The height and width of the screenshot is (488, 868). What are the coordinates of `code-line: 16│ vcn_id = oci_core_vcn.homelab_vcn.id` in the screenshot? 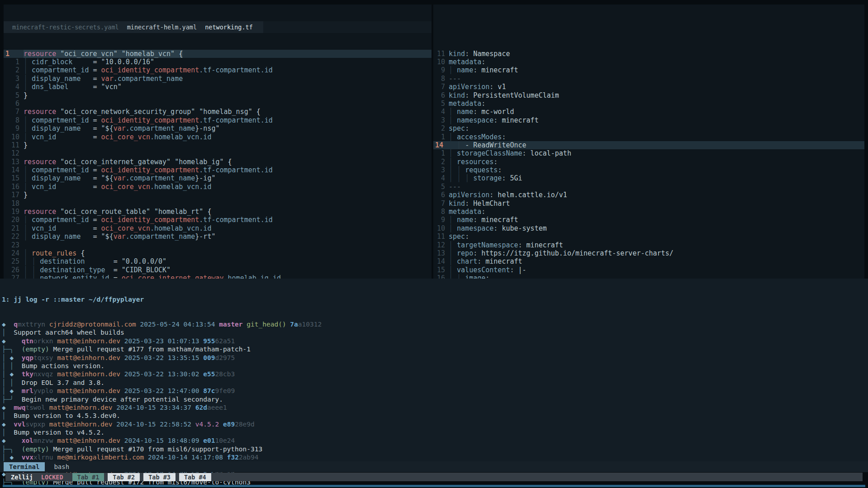 It's located at (218, 187).